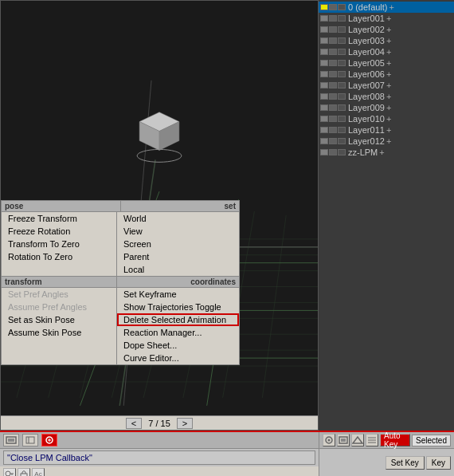 This screenshot has width=454, height=476. Describe the element at coordinates (38, 472) in the screenshot. I see `mini-icon-ac: Ac` at that location.